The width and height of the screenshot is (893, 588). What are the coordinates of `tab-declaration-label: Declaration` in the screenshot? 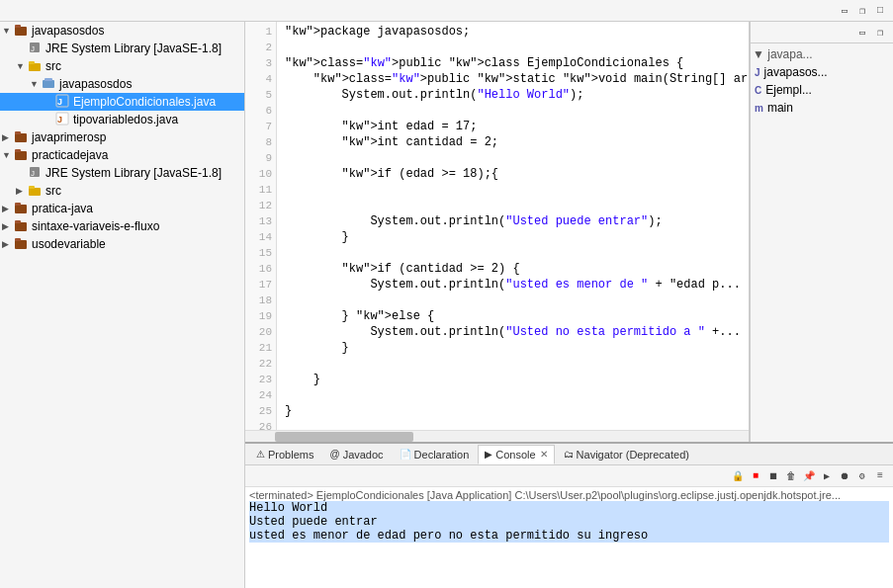 It's located at (442, 455).